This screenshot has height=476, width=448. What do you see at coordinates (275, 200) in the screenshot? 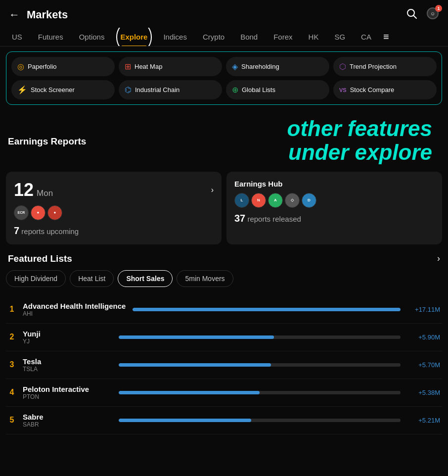
I see `avatar-hub-3: A` at bounding box center [275, 200].